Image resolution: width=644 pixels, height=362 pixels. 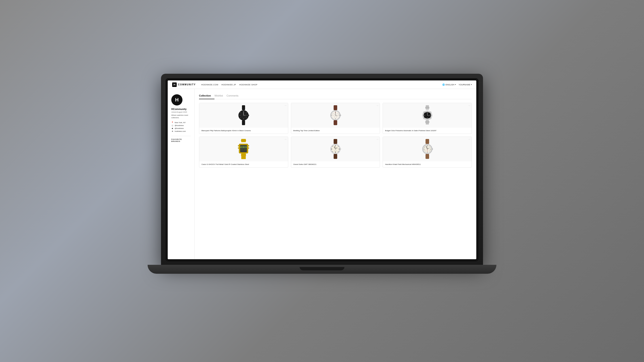 What do you see at coordinates (322, 85) in the screenshot?
I see `site-nav: H COMMUNITY HODINKEE.COM HODINKEE.JP HOD…` at bounding box center [322, 85].